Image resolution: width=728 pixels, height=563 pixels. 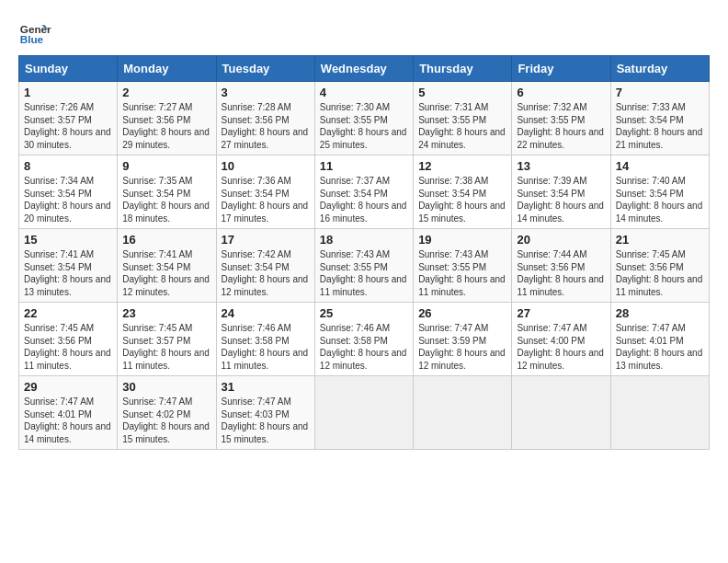 What do you see at coordinates (364, 119) in the screenshot?
I see `week-row-1: 1Sunrise: 7:26 AMSunset: 3:57 PMDaylight…` at bounding box center [364, 119].